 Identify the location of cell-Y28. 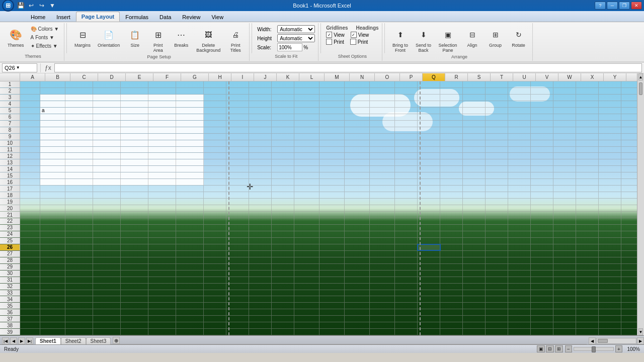
(610, 260).